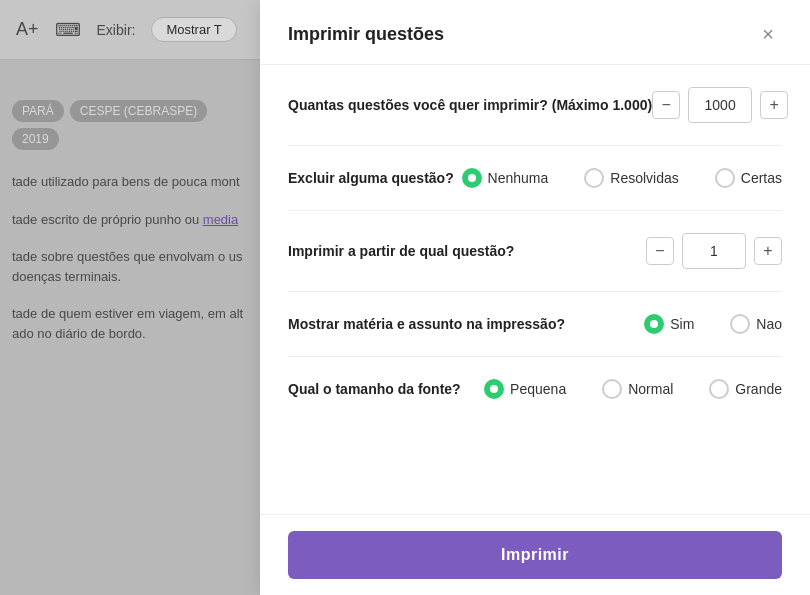  I want to click on quantity-minus-button: −, so click(666, 105).